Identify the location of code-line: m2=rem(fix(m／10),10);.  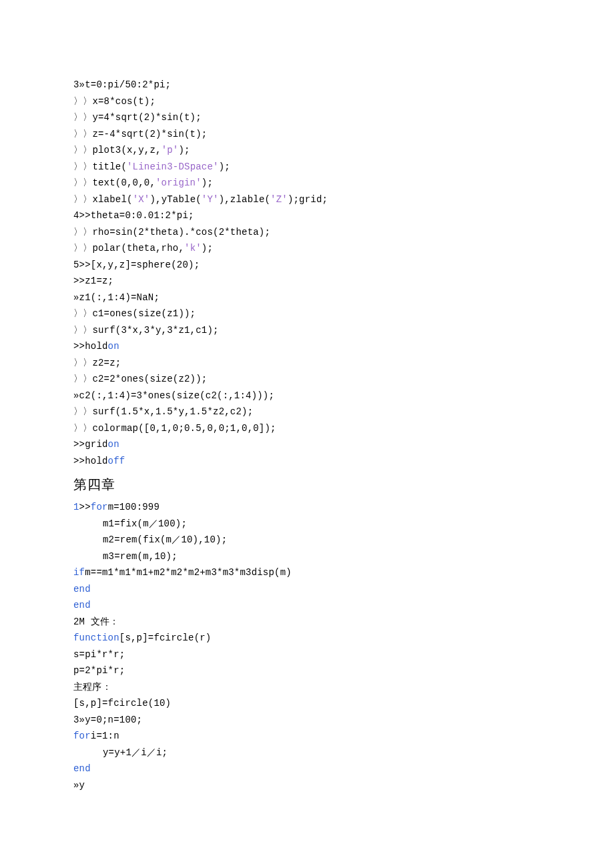
(307, 540).